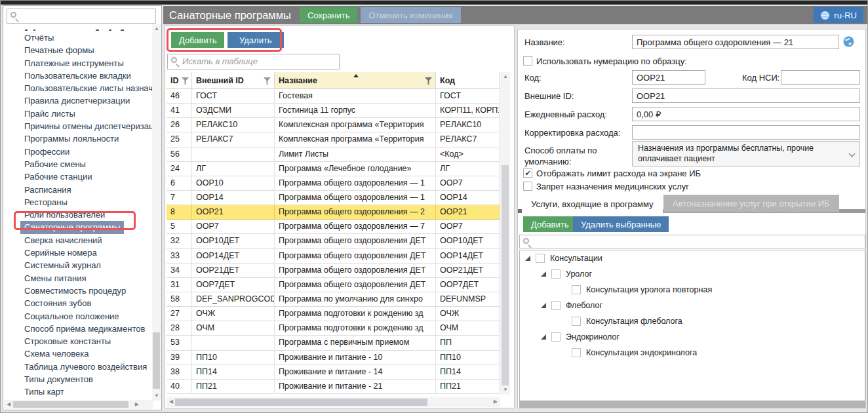 The width and height of the screenshot is (868, 413). I want to click on sidebar-item: Серийные номера, so click(78, 253).